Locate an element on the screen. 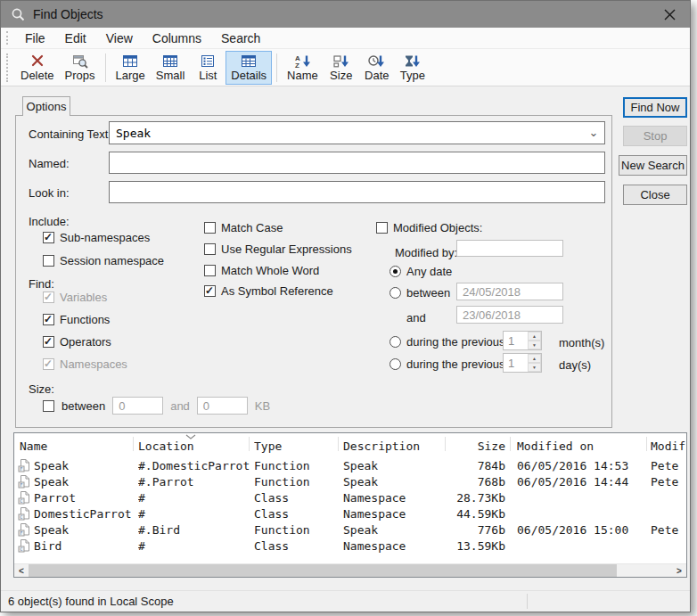 The height and width of the screenshot is (616, 697). sort-by-date-button: Date is located at coordinates (377, 68).